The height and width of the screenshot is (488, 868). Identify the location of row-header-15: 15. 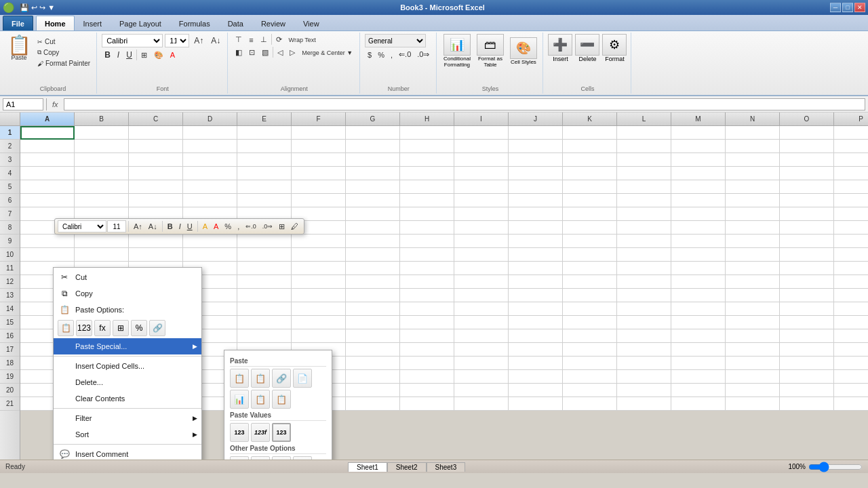
(9, 323).